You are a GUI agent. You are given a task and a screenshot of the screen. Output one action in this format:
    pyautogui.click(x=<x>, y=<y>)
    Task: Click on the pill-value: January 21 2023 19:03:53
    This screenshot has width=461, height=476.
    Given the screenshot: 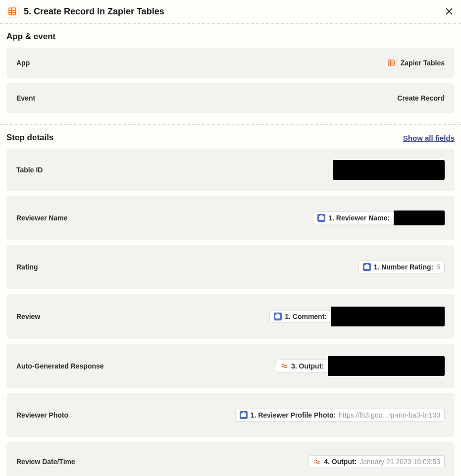 What is the action you would take?
    pyautogui.click(x=400, y=462)
    